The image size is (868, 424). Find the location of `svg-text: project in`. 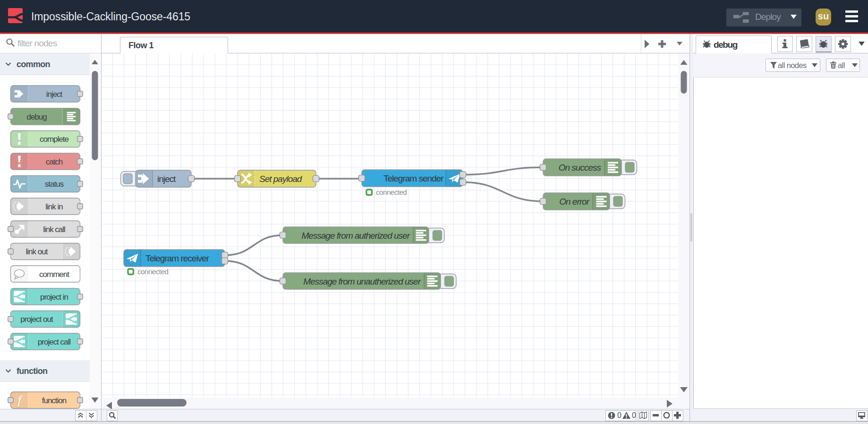

svg-text: project in is located at coordinates (54, 297).